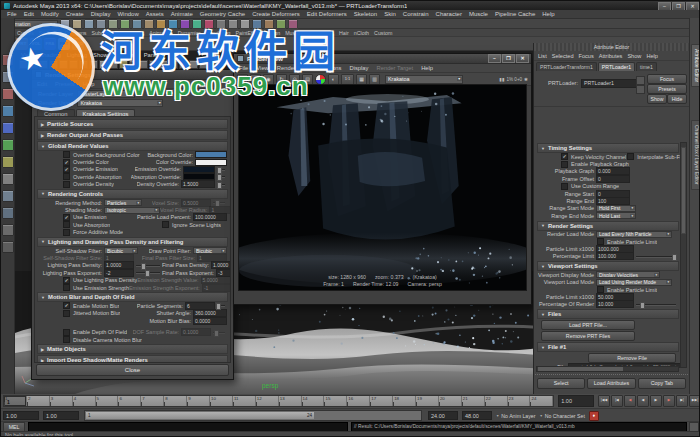 The image size is (700, 437). What do you see at coordinates (449, 14) in the screenshot?
I see `menu-item: Character` at bounding box center [449, 14].